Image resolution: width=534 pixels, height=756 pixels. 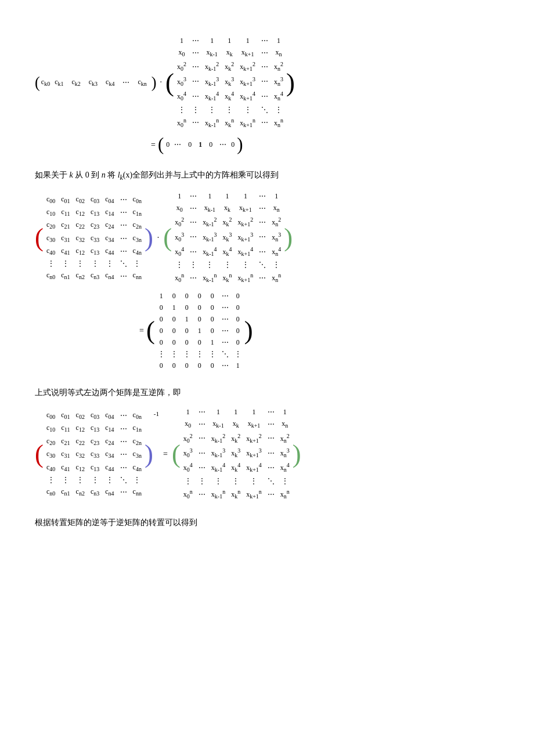 What do you see at coordinates (267, 523) in the screenshot?
I see `final-note-text: 根据转置矩阵的逆等于逆矩阵的转置可以得到` at bounding box center [267, 523].